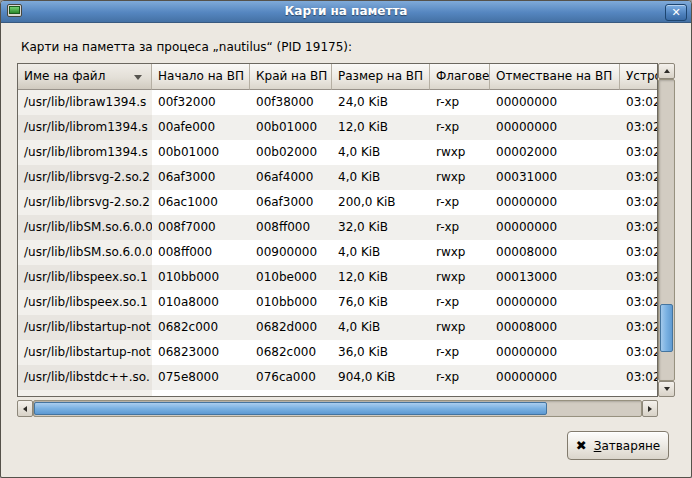 The height and width of the screenshot is (478, 692). What do you see at coordinates (338, 378) in the screenshot?
I see `table-row: /usr/lib/libstdc++.so.075e8000076ca00090…` at bounding box center [338, 378].